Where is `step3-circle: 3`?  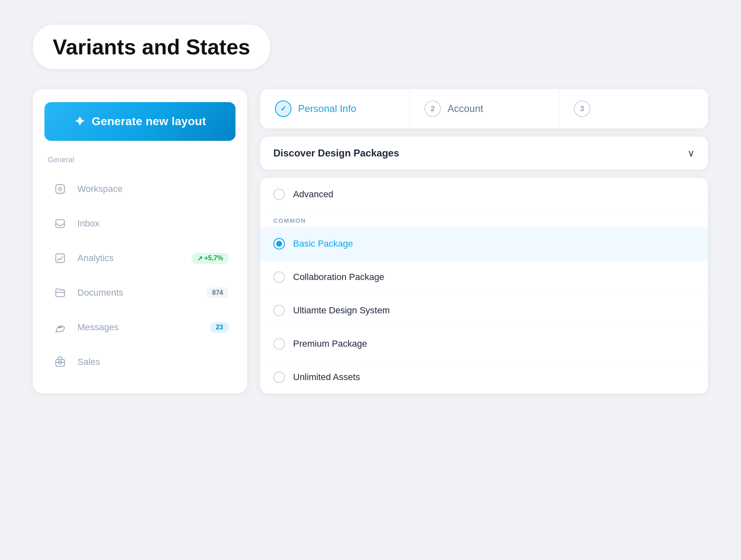 step3-circle: 3 is located at coordinates (582, 109).